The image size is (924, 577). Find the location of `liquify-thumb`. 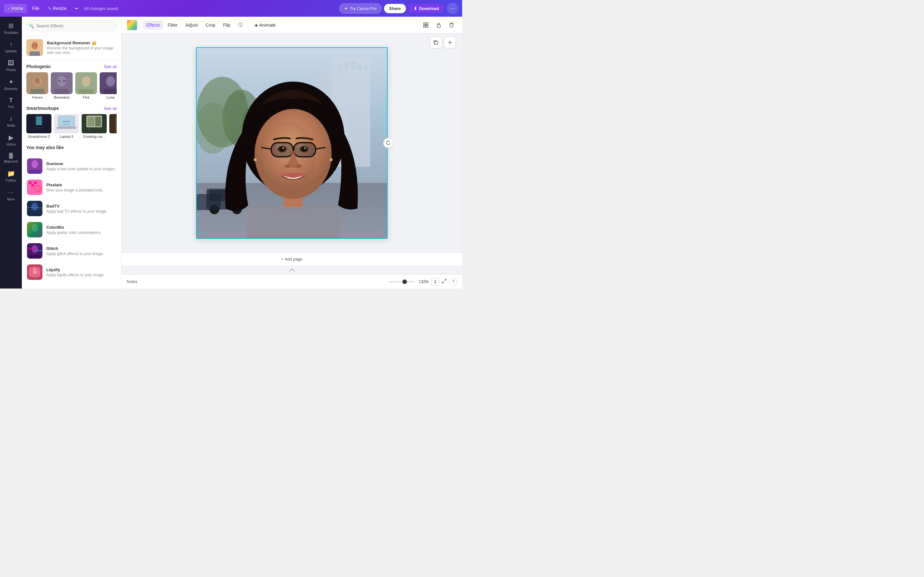

liquify-thumb is located at coordinates (35, 272).